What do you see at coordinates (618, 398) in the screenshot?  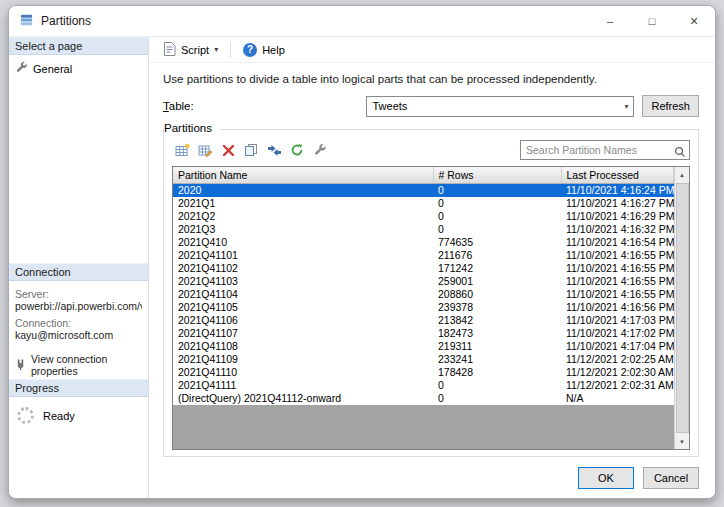 I see `table-cell: N/A` at bounding box center [618, 398].